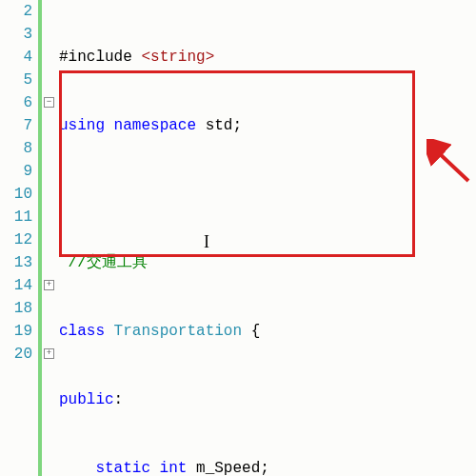 The height and width of the screenshot is (476, 476). I want to click on line-number: 18, so click(16, 308).